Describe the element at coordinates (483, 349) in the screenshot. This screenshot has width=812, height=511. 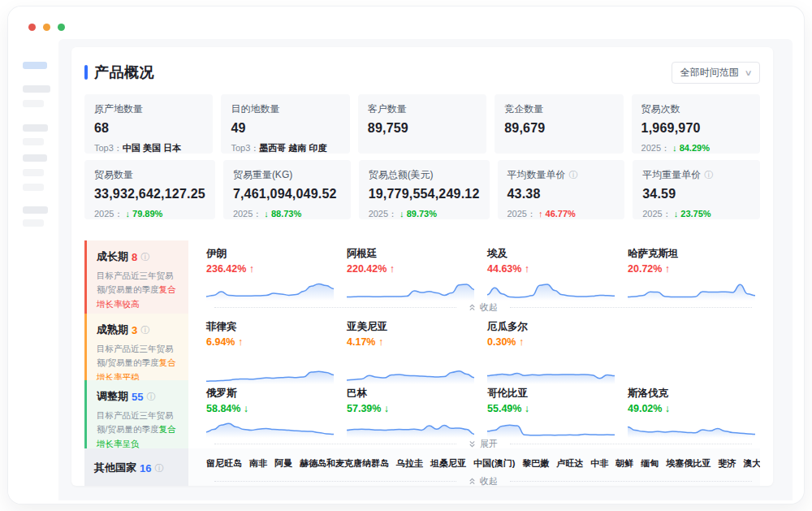
I see `country-cells: 菲律宾6.94% ↑亚美尼亚4.17% ↑厄瓜多尔0.30% ↑` at that location.